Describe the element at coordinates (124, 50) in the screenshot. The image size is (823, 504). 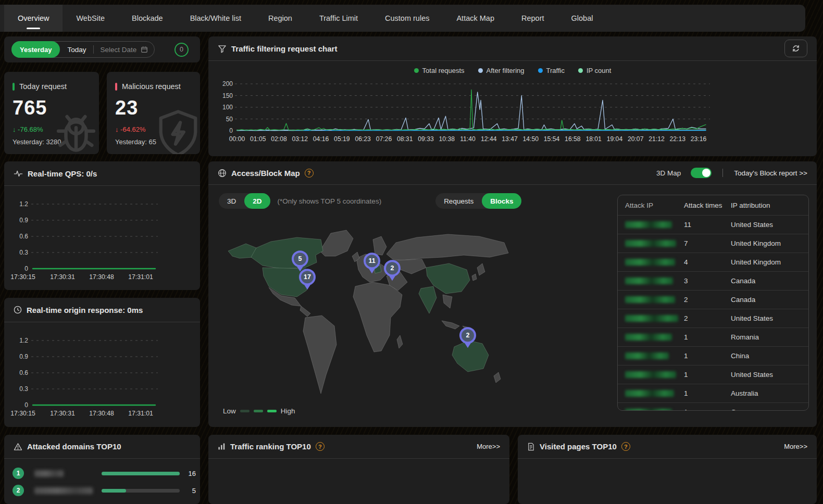
I see `select-date-button: Select Date` at that location.